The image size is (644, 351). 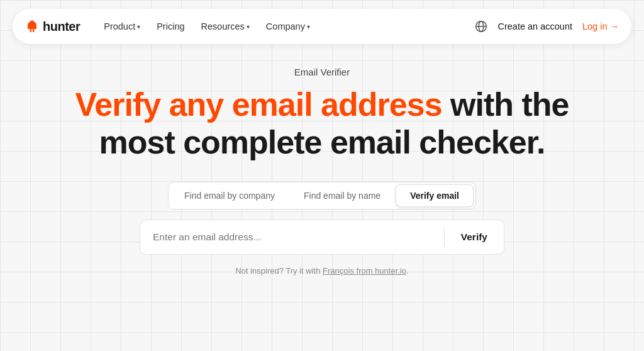 What do you see at coordinates (535, 26) in the screenshot?
I see `create-account-button: Create an account` at bounding box center [535, 26].